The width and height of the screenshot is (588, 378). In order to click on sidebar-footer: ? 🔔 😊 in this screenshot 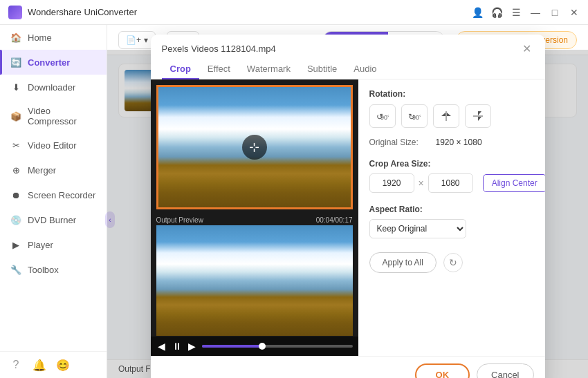, I will do `click(53, 365)`.